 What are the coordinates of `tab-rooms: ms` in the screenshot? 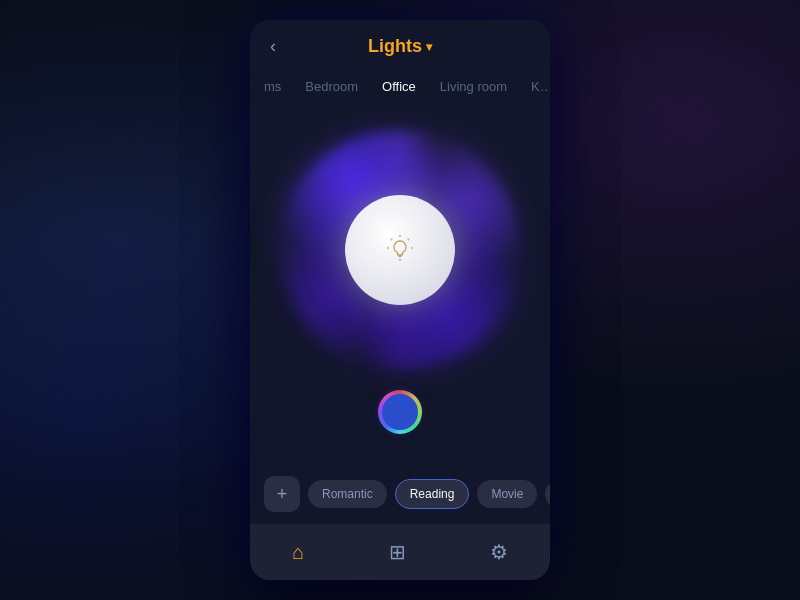 It's located at (272, 86).